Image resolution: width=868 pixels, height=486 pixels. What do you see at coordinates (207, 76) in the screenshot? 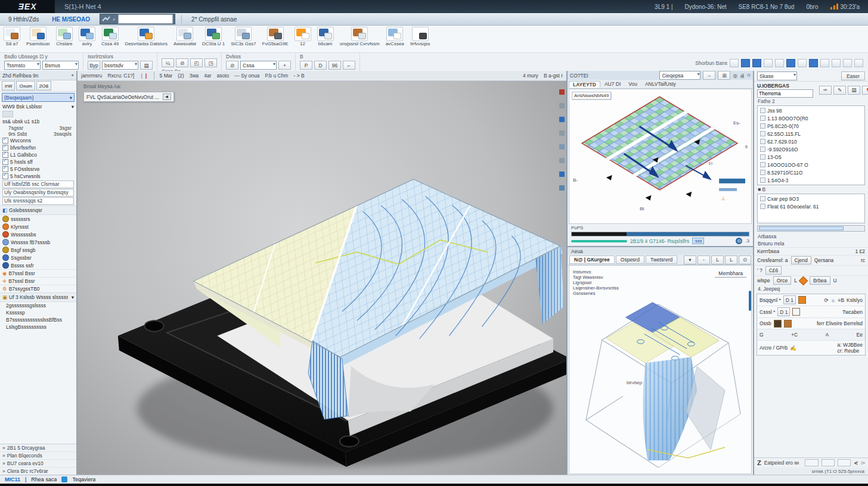
I see `menu-item: 4ar` at bounding box center [207, 76].